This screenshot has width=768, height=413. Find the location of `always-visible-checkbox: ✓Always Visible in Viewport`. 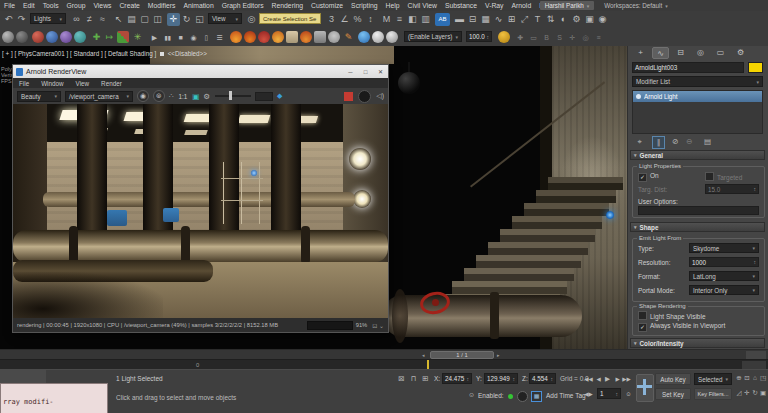

always-visible-checkbox: ✓Always Visible in Viewport is located at coordinates (682, 327).